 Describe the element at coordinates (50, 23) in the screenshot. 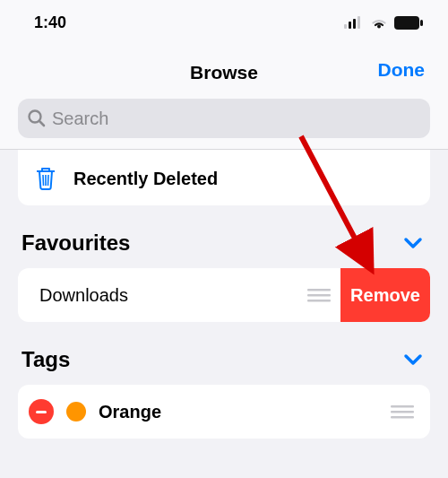

I see `status-time: 1:40` at that location.